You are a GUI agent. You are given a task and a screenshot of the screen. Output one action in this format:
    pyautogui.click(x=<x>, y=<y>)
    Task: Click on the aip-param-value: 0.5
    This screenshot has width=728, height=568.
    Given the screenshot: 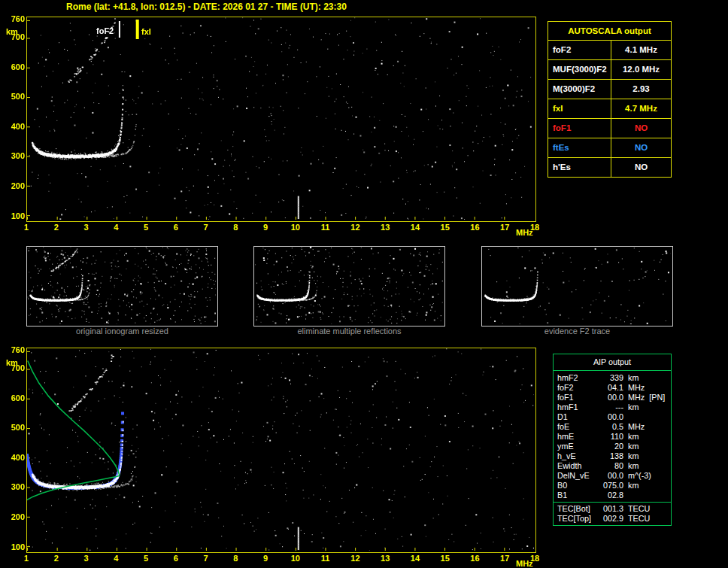 What is the action you would take?
    pyautogui.click(x=611, y=427)
    